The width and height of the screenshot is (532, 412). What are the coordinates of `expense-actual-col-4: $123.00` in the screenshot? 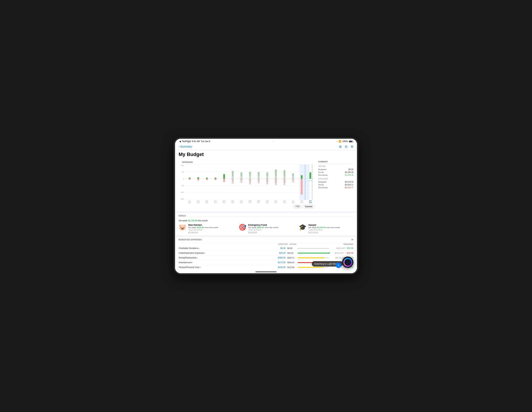 It's located at (291, 267).